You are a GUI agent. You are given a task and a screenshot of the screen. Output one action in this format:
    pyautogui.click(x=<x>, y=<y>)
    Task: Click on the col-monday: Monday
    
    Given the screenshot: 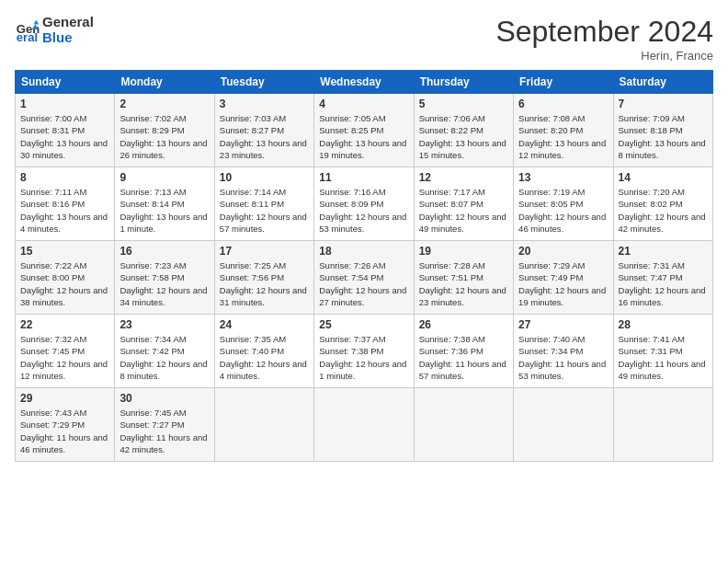 What is the action you would take?
    pyautogui.click(x=165, y=83)
    